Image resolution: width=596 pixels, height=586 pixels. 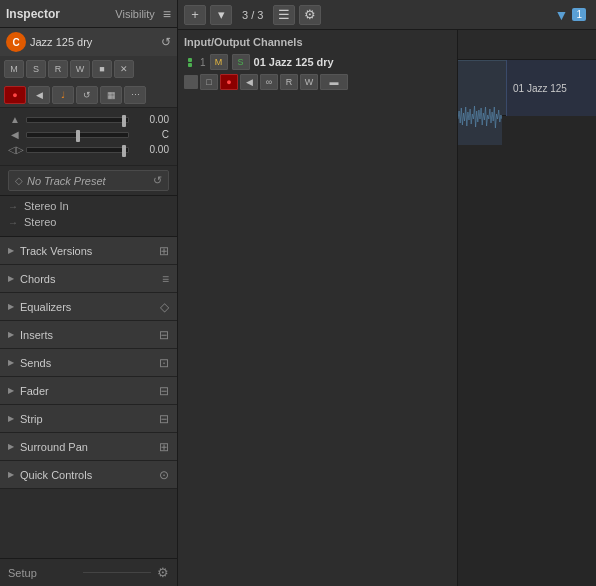 I want to click on setup-gear-icon: ⚙, so click(x=163, y=572).